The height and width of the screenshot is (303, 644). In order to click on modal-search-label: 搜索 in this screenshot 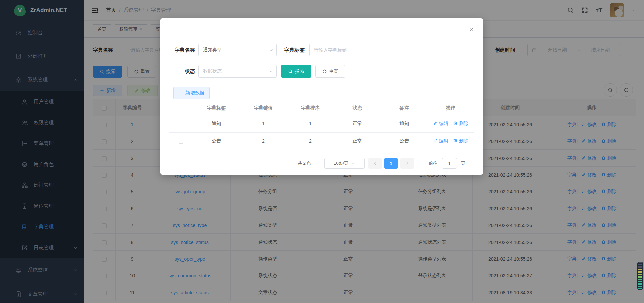, I will do `click(300, 71)`.